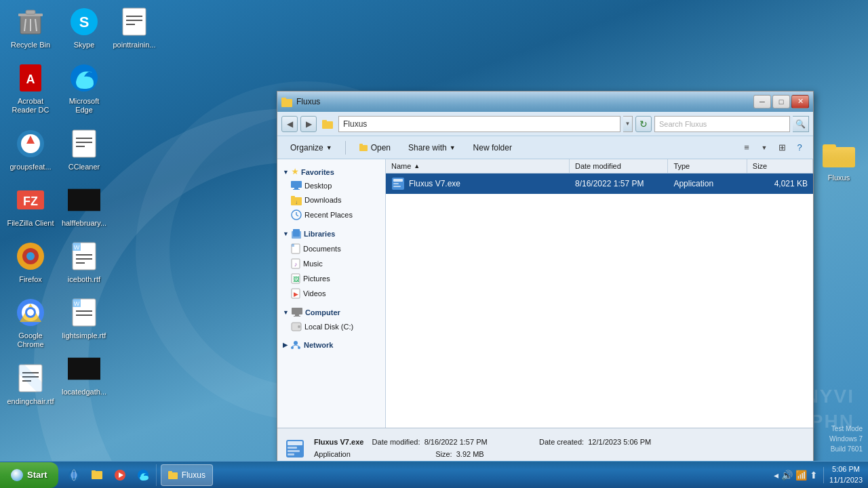 This screenshot has width=868, height=488. I want to click on tray-volume-icon: 🔊, so click(787, 475).